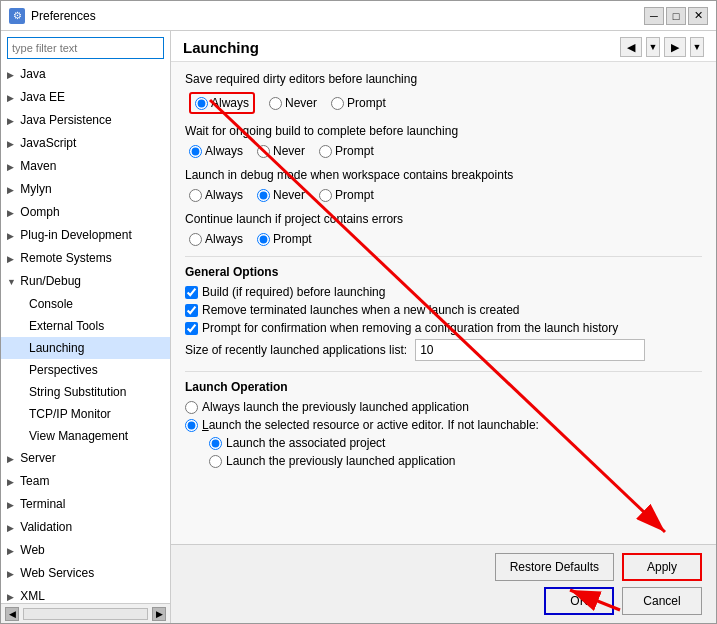  Describe the element at coordinates (86, 326) in the screenshot. I see `sidebar-item-external-tools: External Tools` at that location.